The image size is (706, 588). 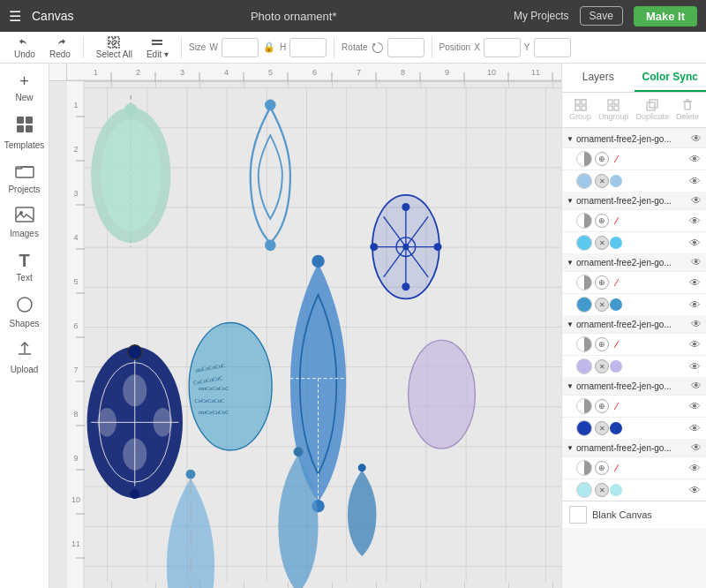 What do you see at coordinates (696, 262) in the screenshot?
I see `visibility-toggle-3: 👁` at bounding box center [696, 262].